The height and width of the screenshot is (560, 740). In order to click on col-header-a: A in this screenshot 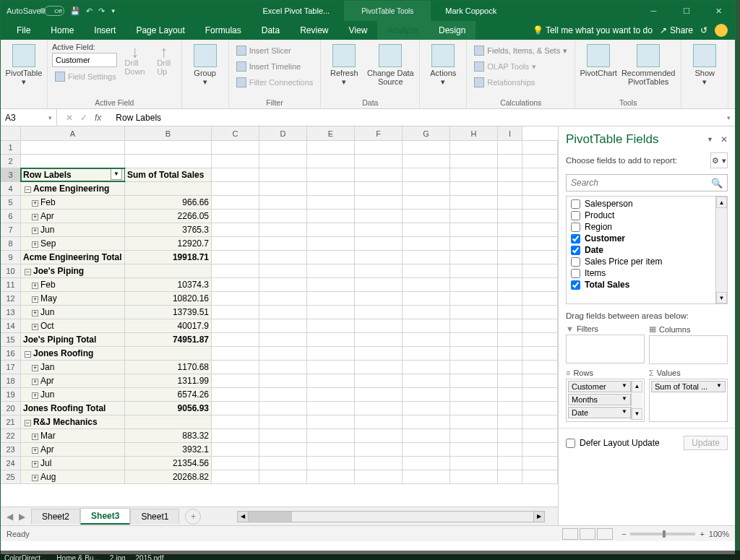, I will do `click(73, 133)`.